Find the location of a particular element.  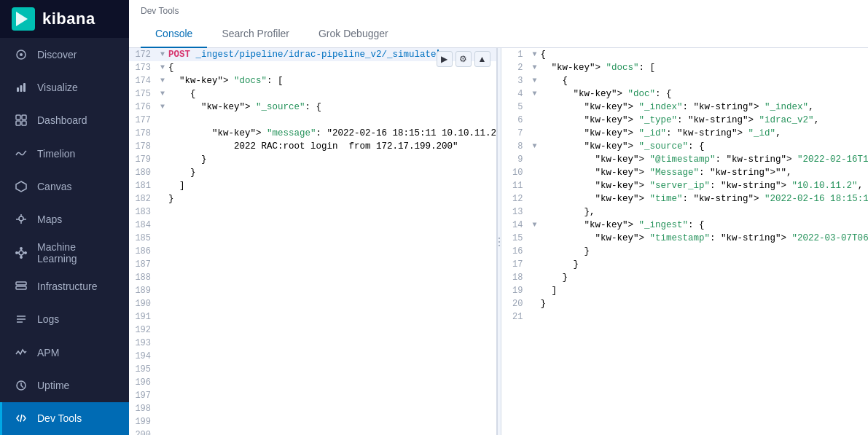

sidebar-item-discover: Discover is located at coordinates (64, 54).